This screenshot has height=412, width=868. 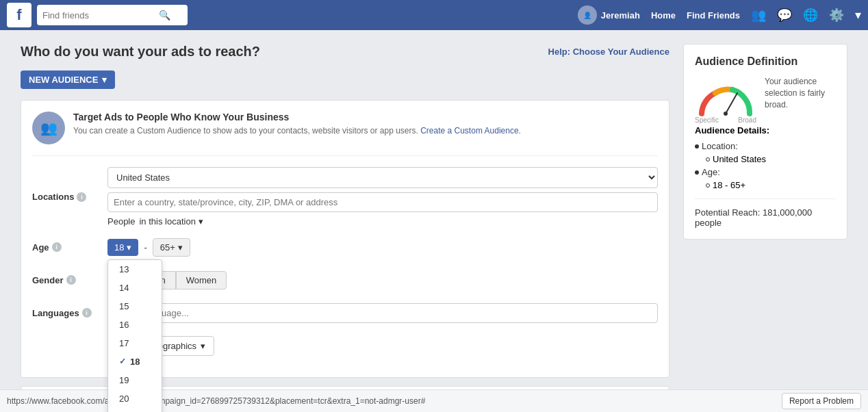 What do you see at coordinates (140, 52) in the screenshot?
I see `page-title: Who do you want your ads to reach?` at bounding box center [140, 52].